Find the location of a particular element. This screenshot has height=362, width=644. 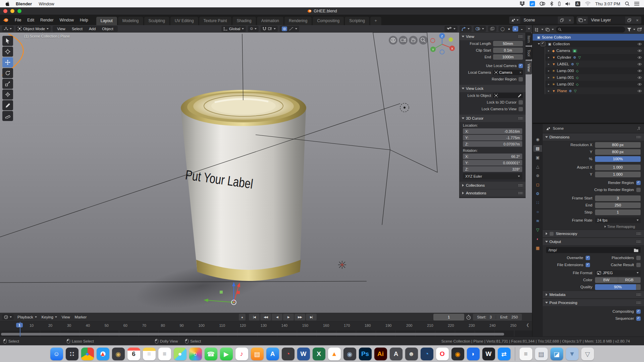

render-region-checkbox is located at coordinates (639, 183).